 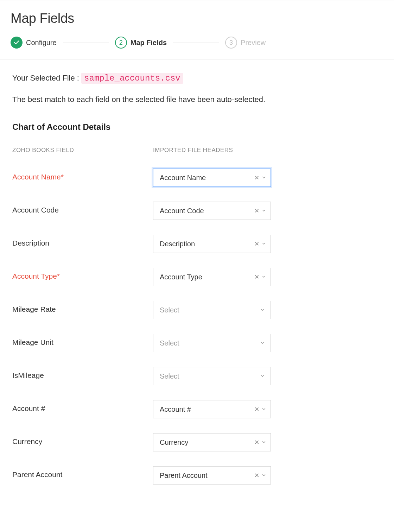 What do you see at coordinates (83, 175) in the screenshot?
I see `field-label: Account Name*` at bounding box center [83, 175].